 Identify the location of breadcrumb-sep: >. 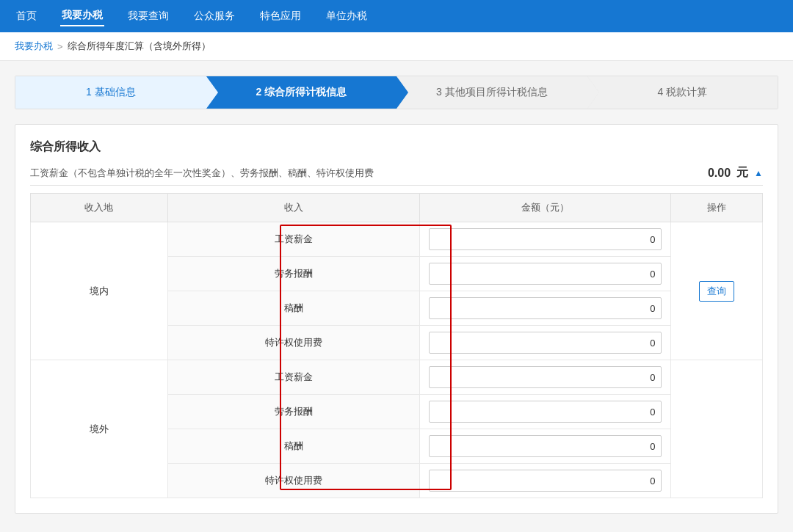
(60, 47).